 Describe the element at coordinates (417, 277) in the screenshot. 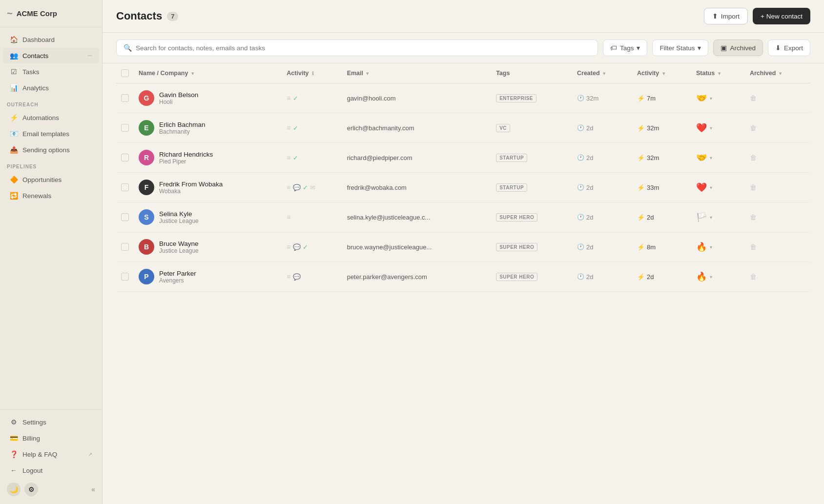

I see `email-cell-7: peter.parker@avengers.com` at that location.